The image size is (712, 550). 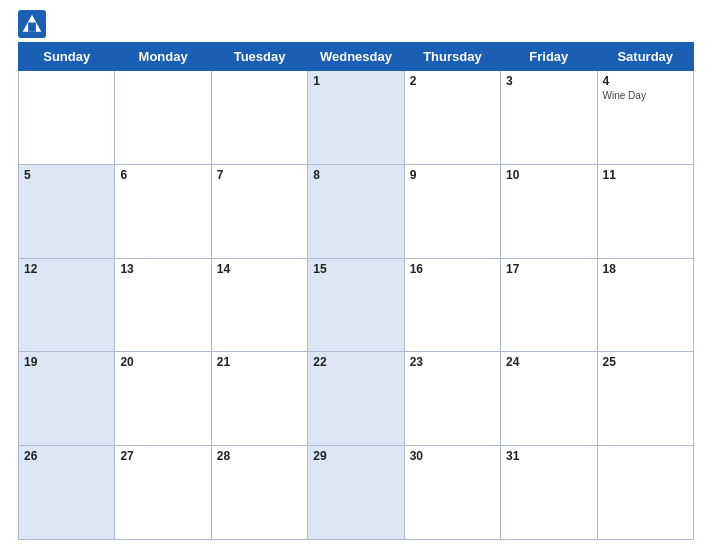 What do you see at coordinates (162, 456) in the screenshot?
I see `day-number: 27` at bounding box center [162, 456].